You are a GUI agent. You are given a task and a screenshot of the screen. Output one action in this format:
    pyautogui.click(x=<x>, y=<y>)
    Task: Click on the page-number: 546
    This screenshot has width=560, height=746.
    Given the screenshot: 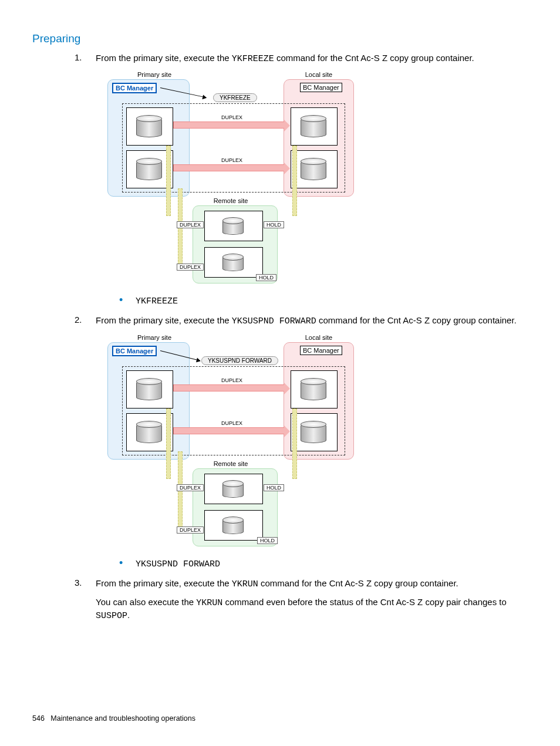 What is the action you would take?
    pyautogui.click(x=39, y=718)
    